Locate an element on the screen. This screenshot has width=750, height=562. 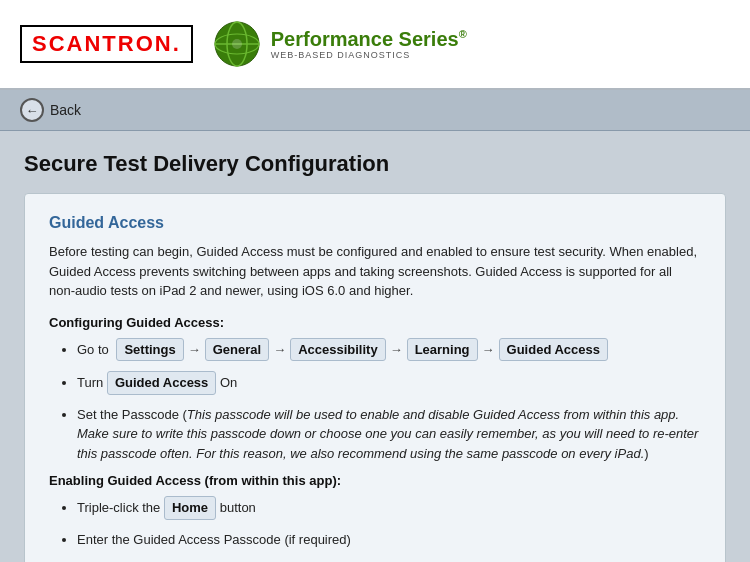
enable-heading: Enabling Guided Access (from within this… is located at coordinates (375, 480).